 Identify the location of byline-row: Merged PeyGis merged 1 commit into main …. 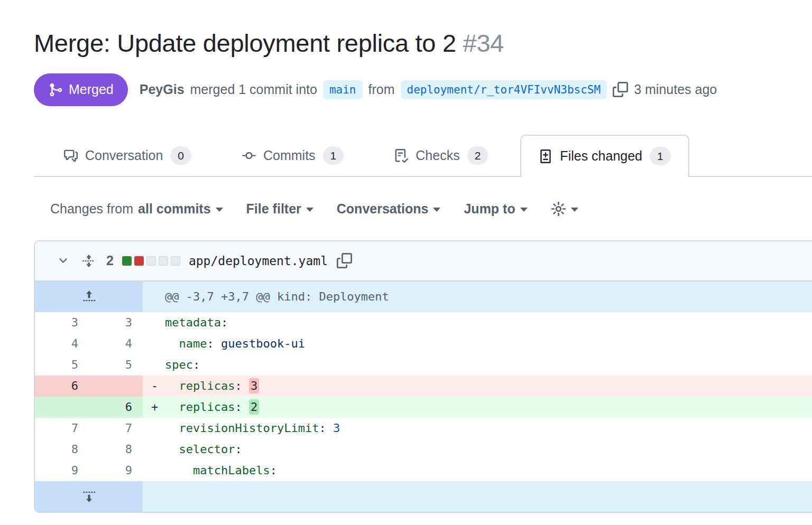
(423, 90).